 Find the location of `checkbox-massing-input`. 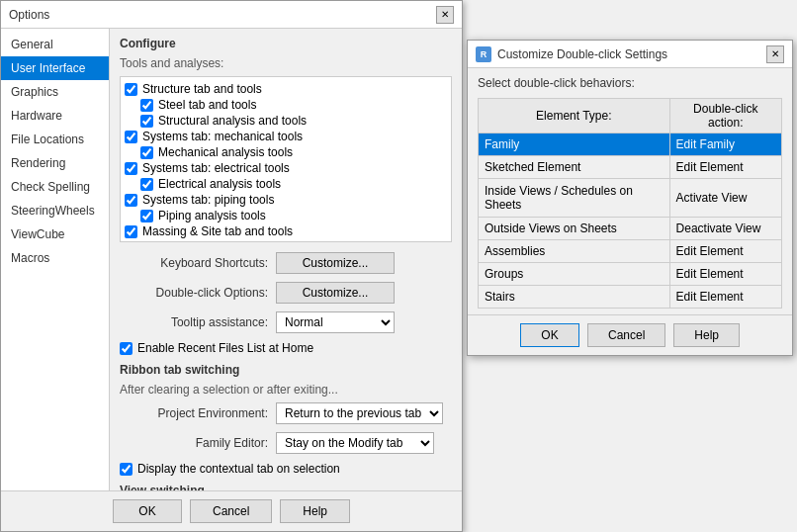

checkbox-massing-input is located at coordinates (131, 231).